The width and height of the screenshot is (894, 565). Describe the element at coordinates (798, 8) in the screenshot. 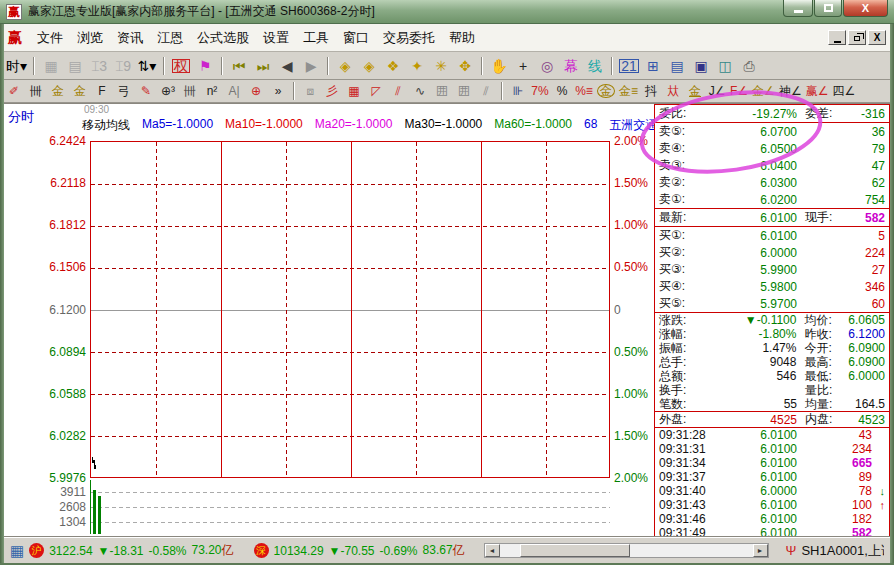

I see `minimize-button` at that location.